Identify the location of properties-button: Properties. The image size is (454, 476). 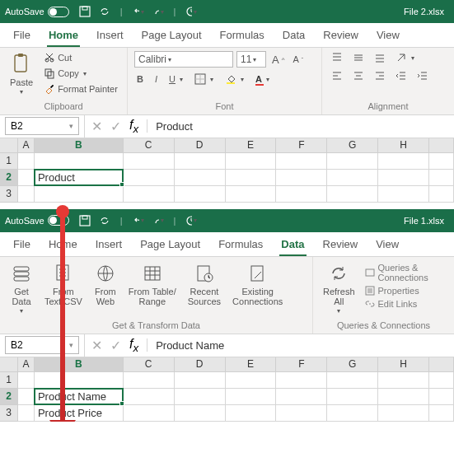
(405, 291).